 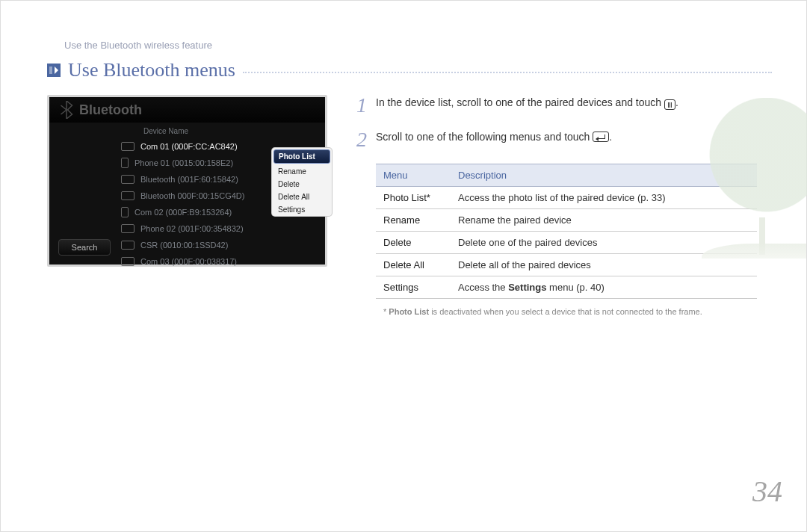 I want to click on device-list-header: Device Name, so click(x=220, y=132).